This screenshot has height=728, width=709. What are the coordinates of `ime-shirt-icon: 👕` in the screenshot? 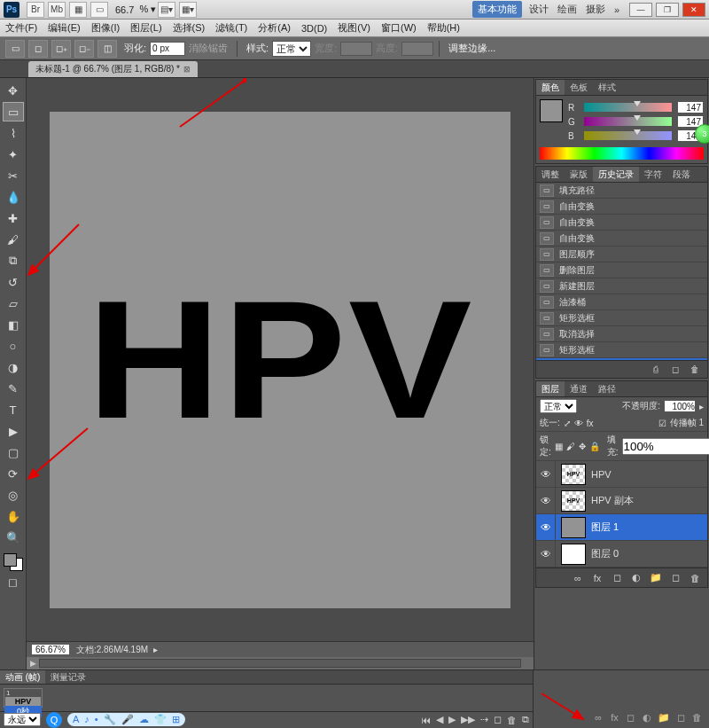 It's located at (160, 720).